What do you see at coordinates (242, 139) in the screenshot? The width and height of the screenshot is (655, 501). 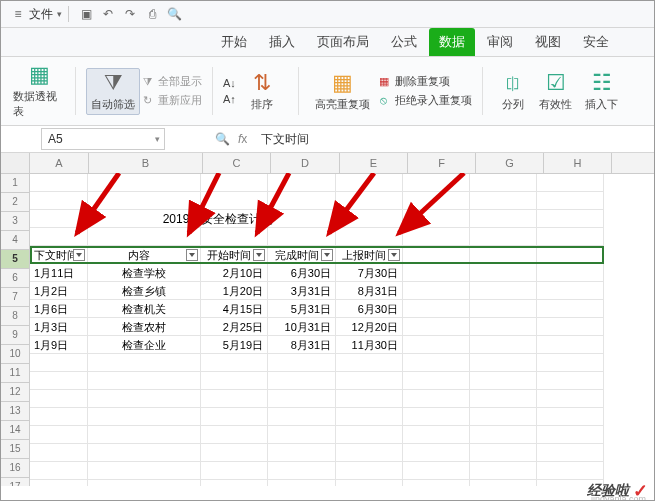 I see `fx-icon: fx` at bounding box center [242, 139].